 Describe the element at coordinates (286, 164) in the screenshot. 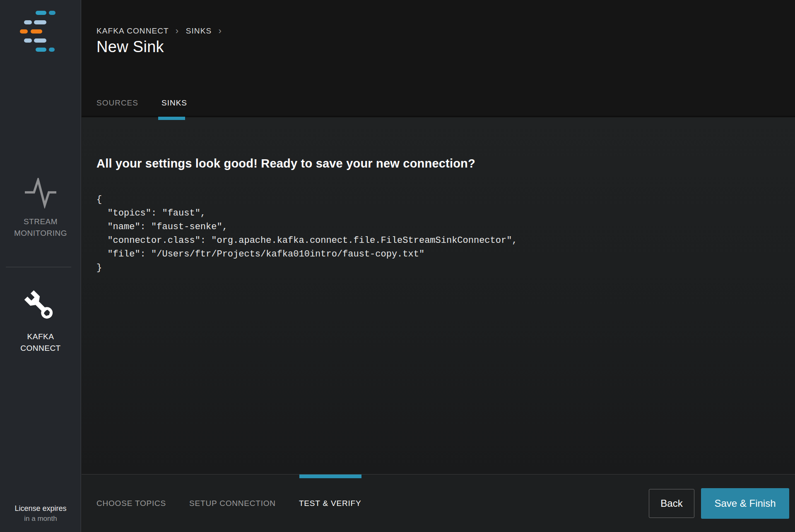

I see `confirmation-heading: All your settings look good! Ready to sa…` at that location.